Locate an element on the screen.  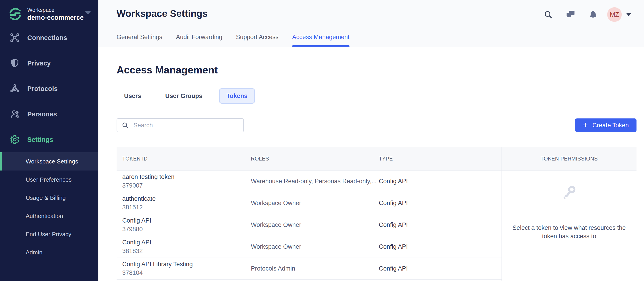
token-roles: Protocols Admin is located at coordinates (315, 269).